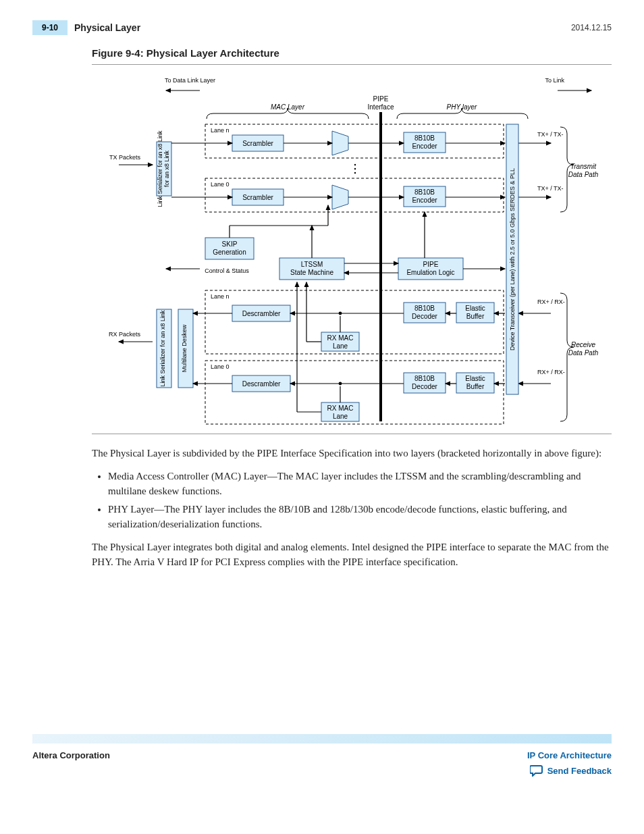 The image size is (644, 834). I want to click on footer-bar, so click(322, 739).